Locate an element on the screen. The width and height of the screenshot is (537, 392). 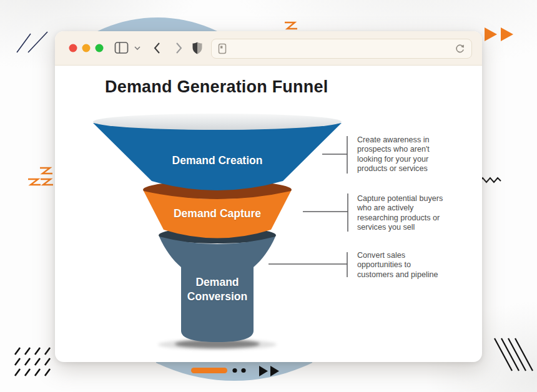
diagonal-lines-bottom-right is located at coordinates (515, 357).